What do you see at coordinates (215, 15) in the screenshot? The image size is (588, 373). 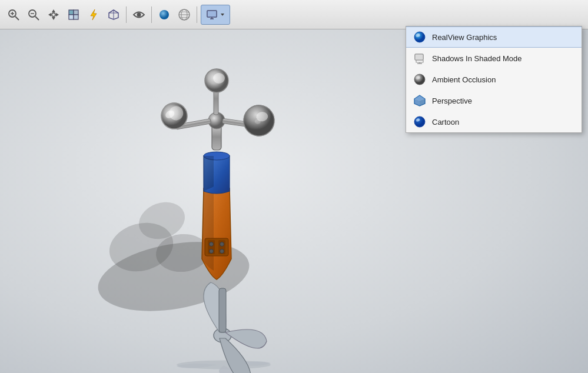 I see `display-mode-button` at bounding box center [215, 15].